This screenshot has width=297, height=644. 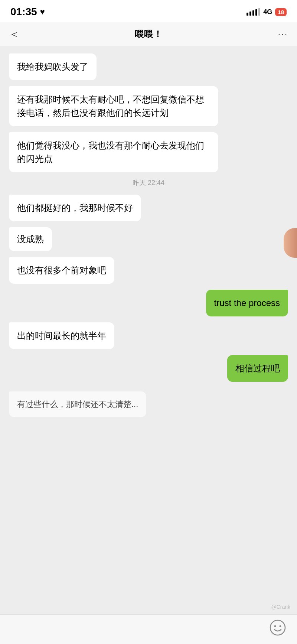 What do you see at coordinates (148, 629) in the screenshot?
I see `bottom-bar` at bounding box center [148, 629].